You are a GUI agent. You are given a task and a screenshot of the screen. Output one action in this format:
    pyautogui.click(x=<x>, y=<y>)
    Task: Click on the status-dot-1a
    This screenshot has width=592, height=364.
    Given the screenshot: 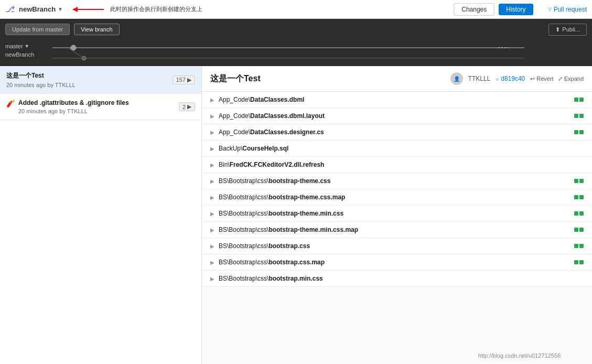 What is the action you would take?
    pyautogui.click(x=576, y=116)
    